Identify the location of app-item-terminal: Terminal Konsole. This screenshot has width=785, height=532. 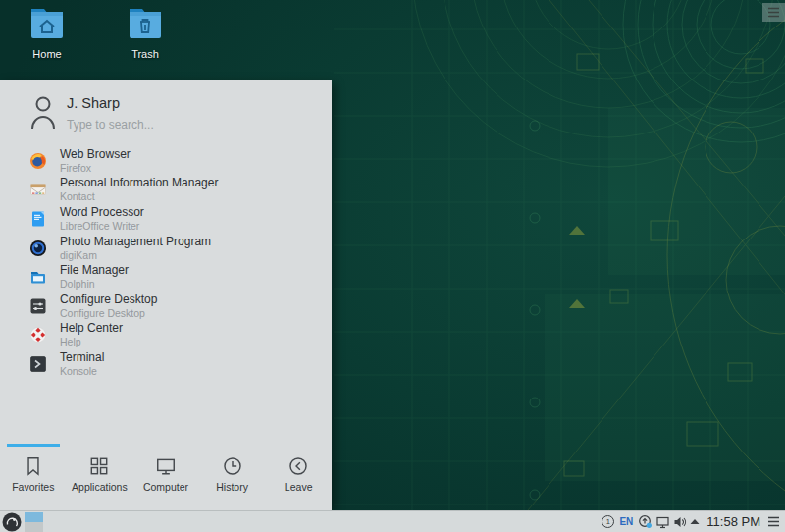
(166, 364).